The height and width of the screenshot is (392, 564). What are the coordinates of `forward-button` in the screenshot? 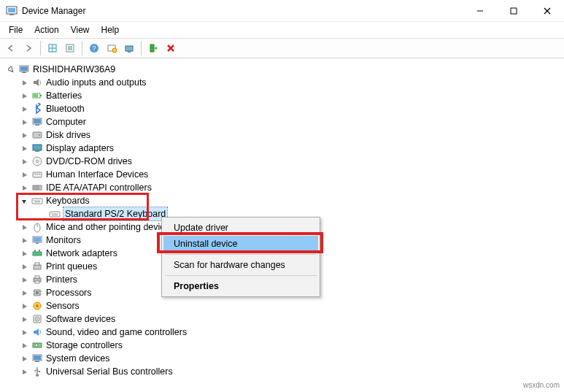 It's located at (28, 48).